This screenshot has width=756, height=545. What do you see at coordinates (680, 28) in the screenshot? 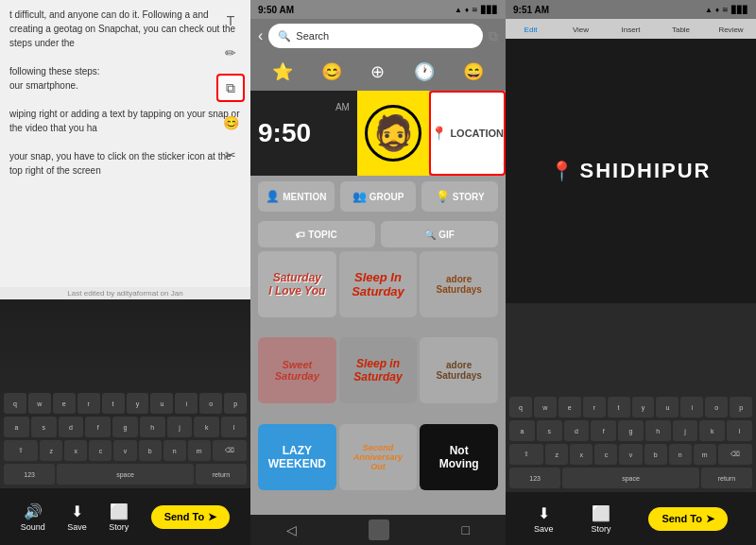
I see `tab-table: Table` at bounding box center [680, 28].